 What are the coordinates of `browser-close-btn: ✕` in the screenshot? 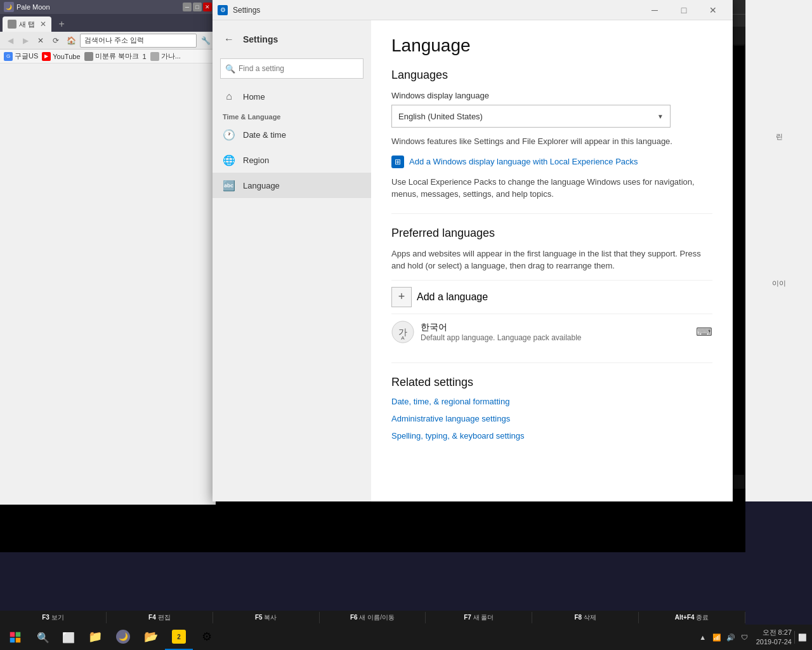 It's located at (207, 7).